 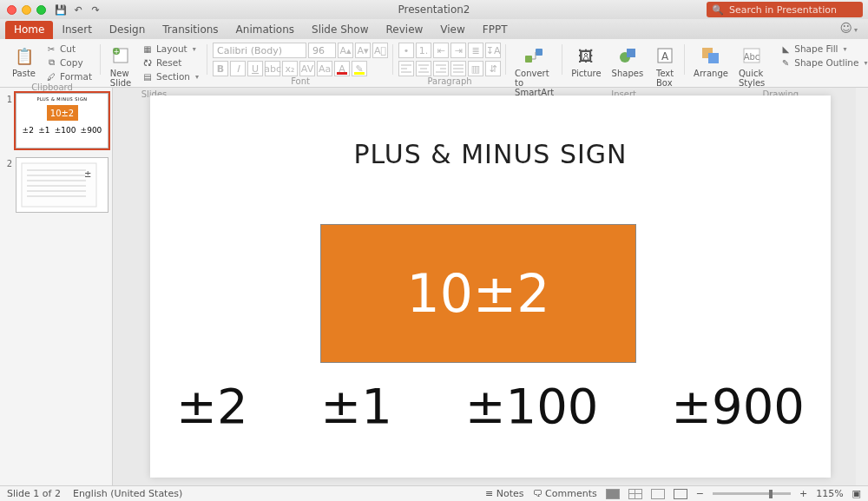 What do you see at coordinates (61, 10) in the screenshot?
I see `save-icon: 💾` at bounding box center [61, 10].